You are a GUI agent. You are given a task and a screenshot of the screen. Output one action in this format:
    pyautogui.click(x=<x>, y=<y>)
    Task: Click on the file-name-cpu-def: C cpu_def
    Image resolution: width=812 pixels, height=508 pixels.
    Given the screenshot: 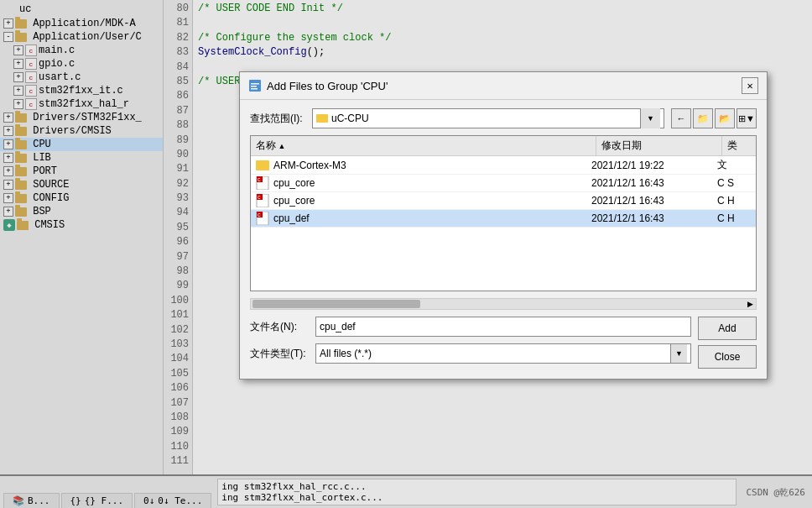 What is the action you would take?
    pyautogui.click(x=424, y=218)
    